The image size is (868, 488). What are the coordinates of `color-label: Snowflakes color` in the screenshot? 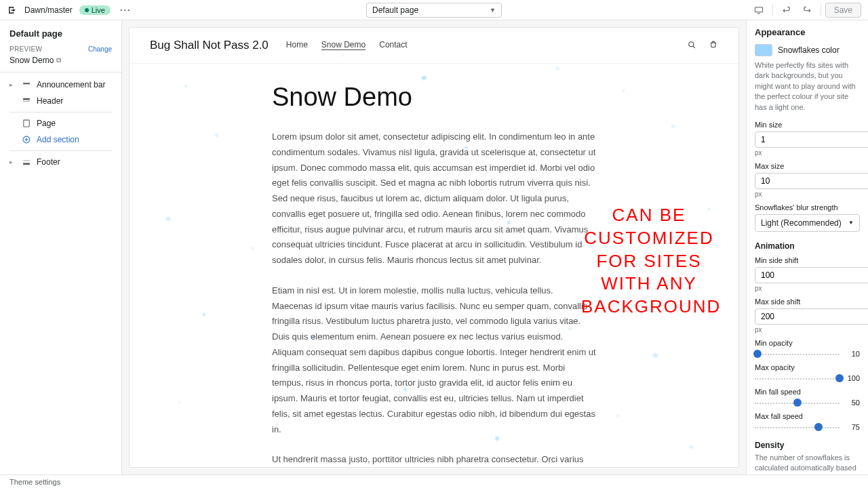 It's located at (808, 50).